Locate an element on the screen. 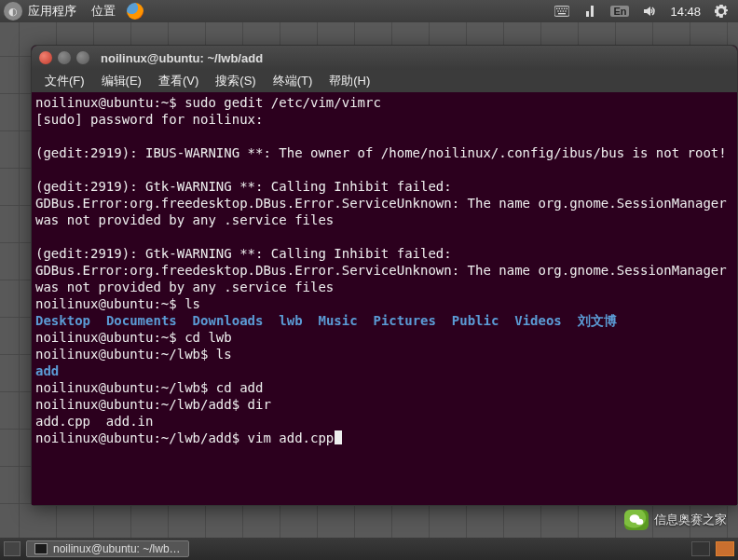 This screenshot has height=560, width=738. menu-applications: 应用程序 is located at coordinates (52, 11).